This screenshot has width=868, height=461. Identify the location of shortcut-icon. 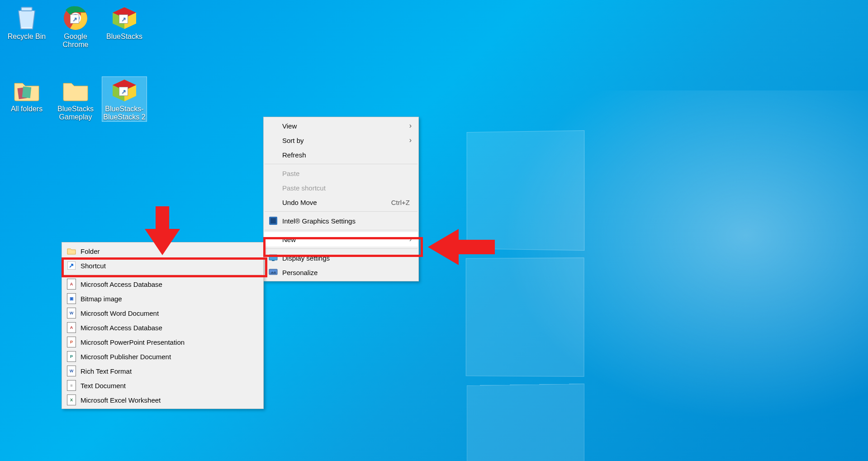
(71, 266).